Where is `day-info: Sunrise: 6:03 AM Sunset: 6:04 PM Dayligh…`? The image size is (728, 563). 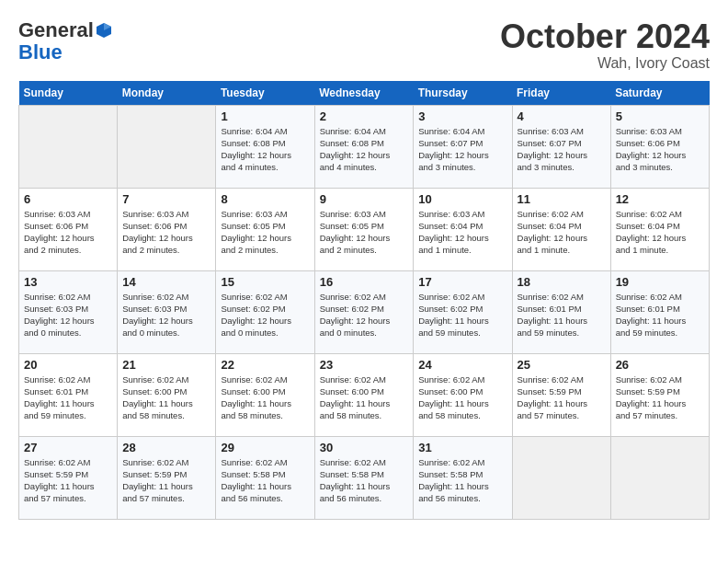
day-info: Sunrise: 6:03 AM Sunset: 6:04 PM Dayligh… is located at coordinates (462, 232).